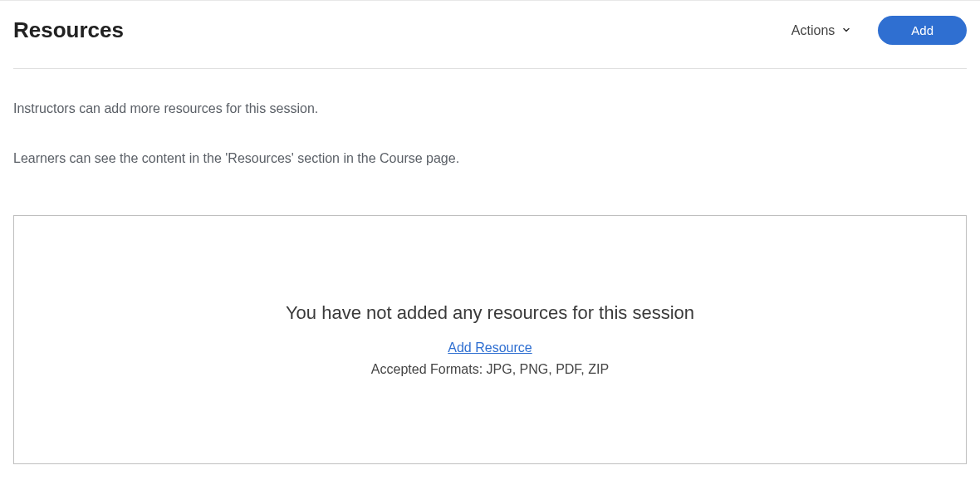 Image resolution: width=980 pixels, height=480 pixels. Describe the element at coordinates (490, 348) in the screenshot. I see `add-resource-link: Add Resource` at that location.